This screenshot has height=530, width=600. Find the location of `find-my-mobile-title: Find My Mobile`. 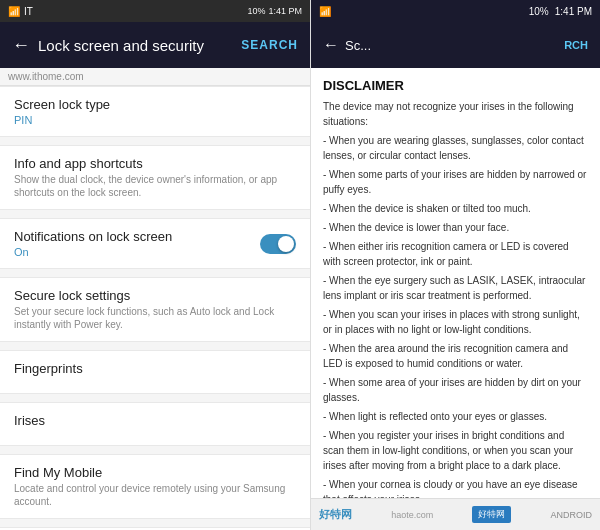

find-my-mobile-title: Find My Mobile is located at coordinates (155, 472).